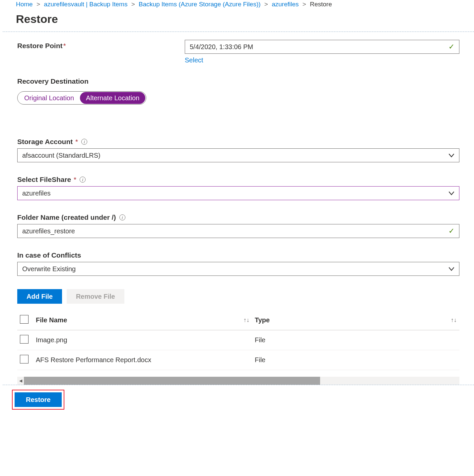 The width and height of the screenshot is (474, 476). I want to click on recovery-destination-toggle: Original Location Alternate Location, so click(82, 98).